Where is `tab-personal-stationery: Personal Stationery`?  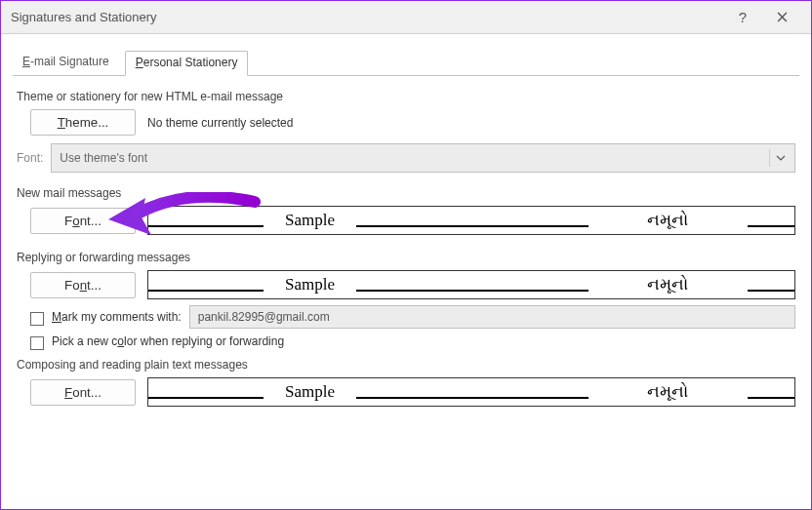 tab-personal-stationery: Personal Stationery is located at coordinates (187, 63).